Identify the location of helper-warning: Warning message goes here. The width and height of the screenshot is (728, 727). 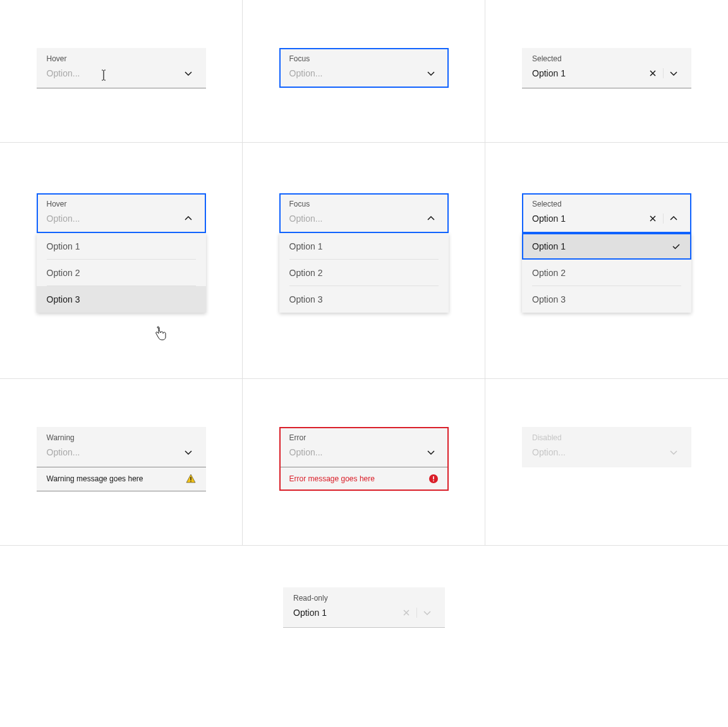
(121, 479).